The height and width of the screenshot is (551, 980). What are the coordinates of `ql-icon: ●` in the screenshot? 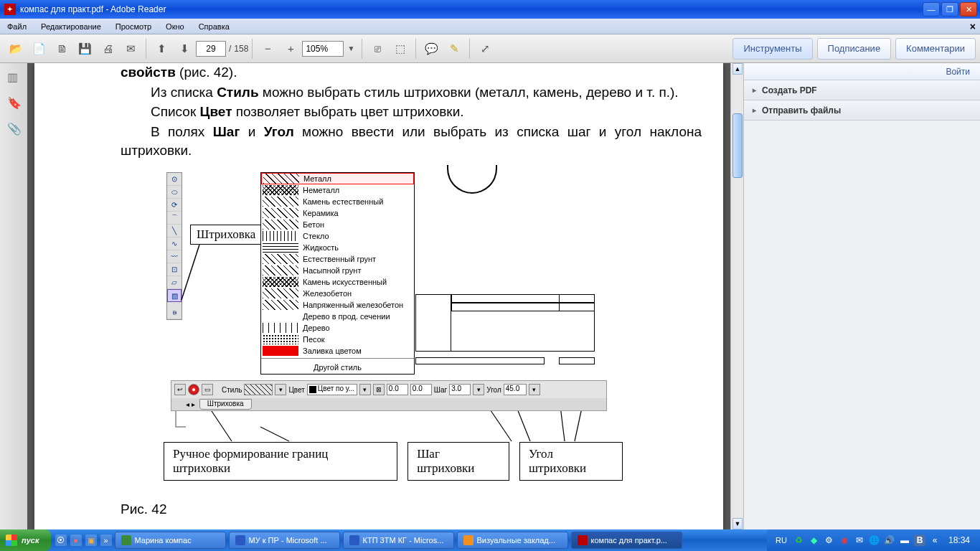 It's located at (76, 540).